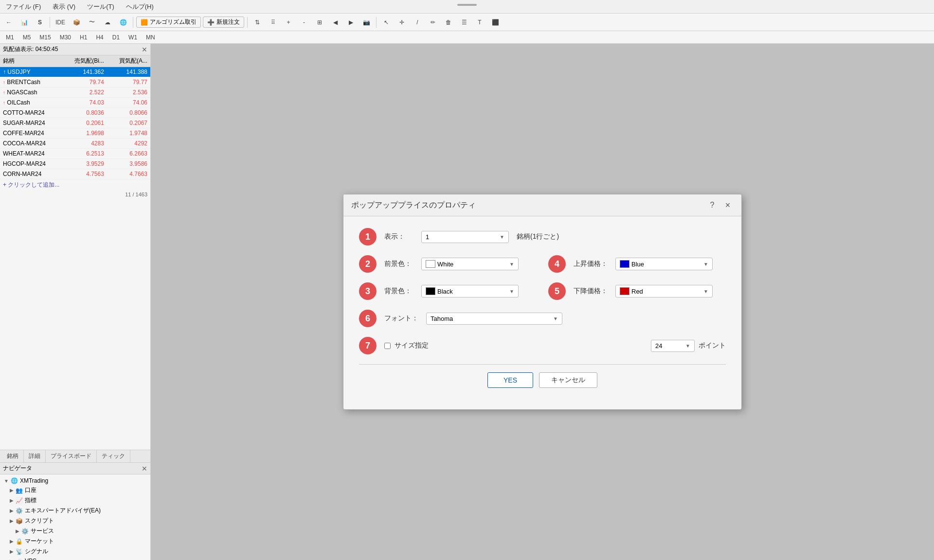  Describe the element at coordinates (470, 264) in the screenshot. I see `fg-color-select: White ▼` at that location.